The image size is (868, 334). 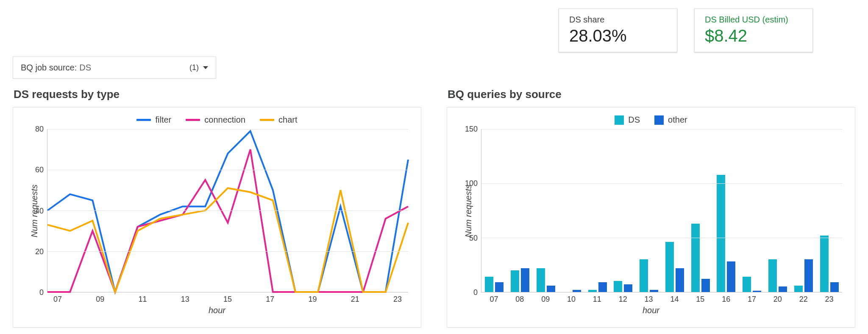 What do you see at coordinates (627, 120) in the screenshot?
I see `legend-item-ds: DS` at bounding box center [627, 120].